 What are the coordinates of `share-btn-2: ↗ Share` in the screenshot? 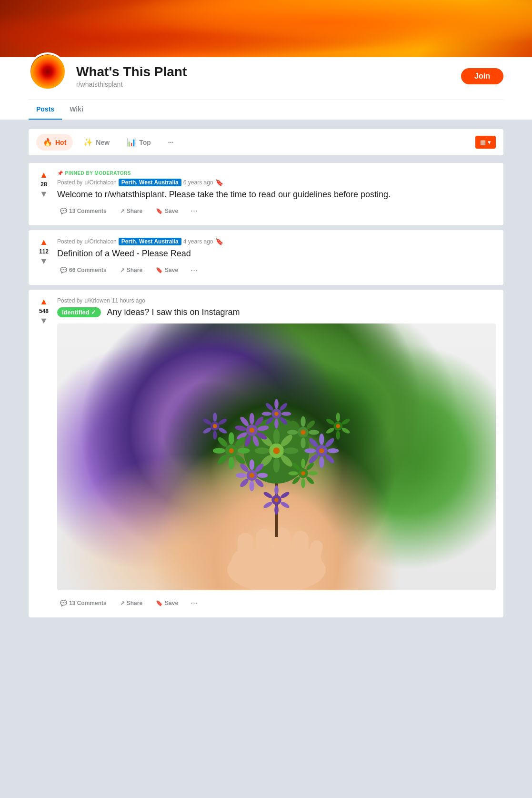 It's located at (131, 270).